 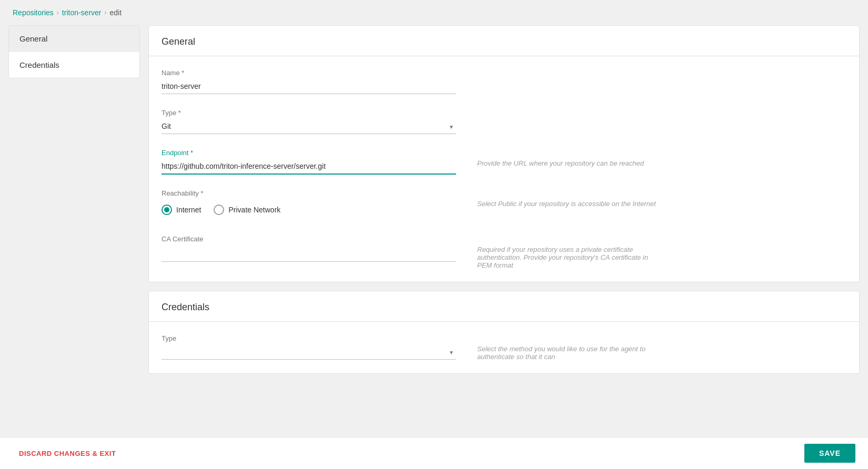 What do you see at coordinates (309, 73) in the screenshot?
I see `name-label: Name *` at bounding box center [309, 73].